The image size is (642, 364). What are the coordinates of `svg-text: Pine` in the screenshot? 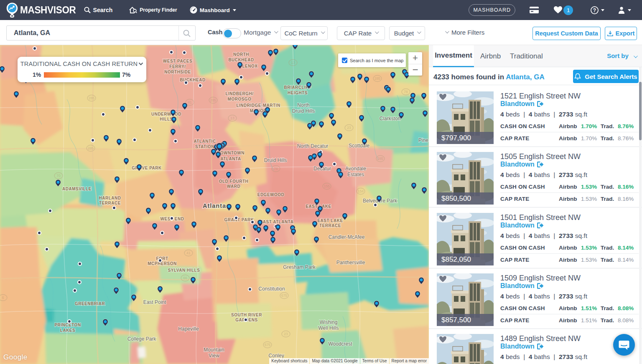 It's located at (423, 140).